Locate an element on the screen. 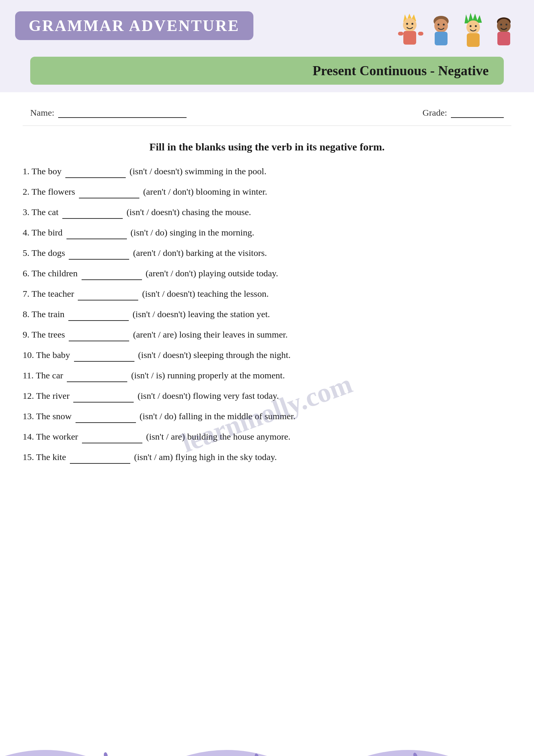 The width and height of the screenshot is (534, 756). question-subject: The train is located at coordinates (48, 314).